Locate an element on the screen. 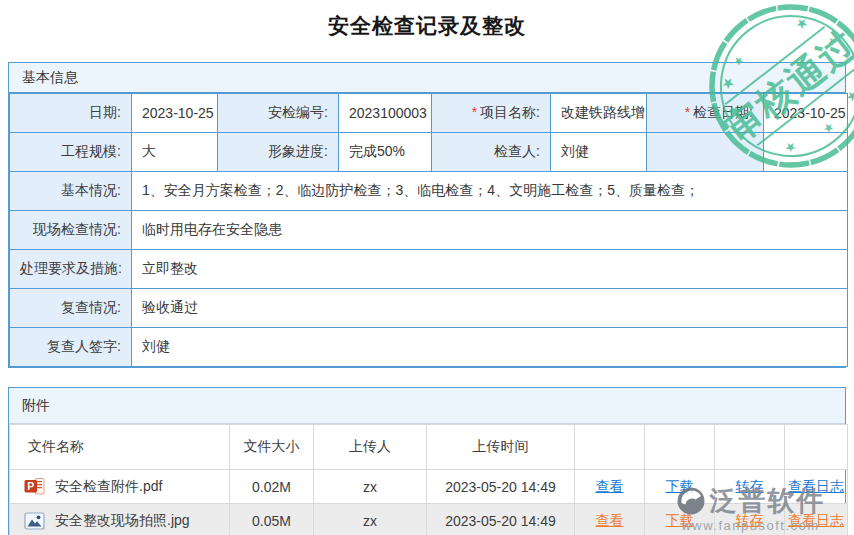 The width and height of the screenshot is (854, 535). field-label-measures: 处理要求及措施: is located at coordinates (71, 270).